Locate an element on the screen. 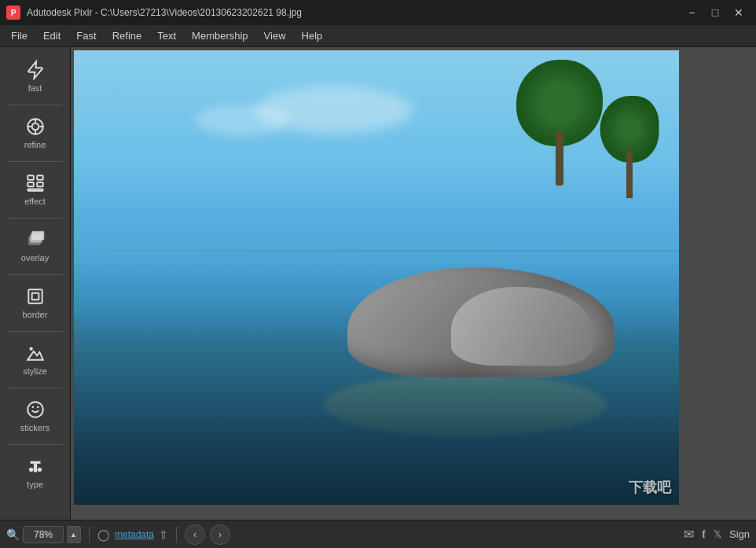  twitter-icon: 𝕏 is located at coordinates (717, 535).